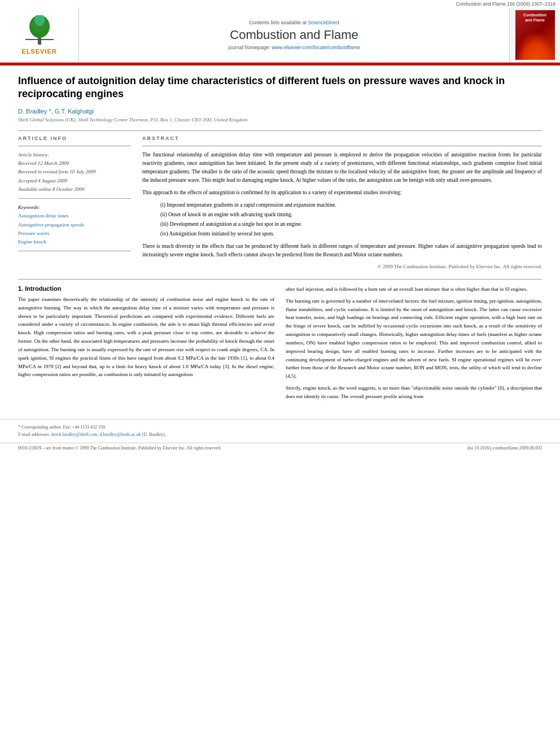 The width and height of the screenshot is (560, 747). What do you see at coordinates (348, 220) in the screenshot?
I see `abstract-list: (i) Imposed temperature gradients in a r…` at bounding box center [348, 220].